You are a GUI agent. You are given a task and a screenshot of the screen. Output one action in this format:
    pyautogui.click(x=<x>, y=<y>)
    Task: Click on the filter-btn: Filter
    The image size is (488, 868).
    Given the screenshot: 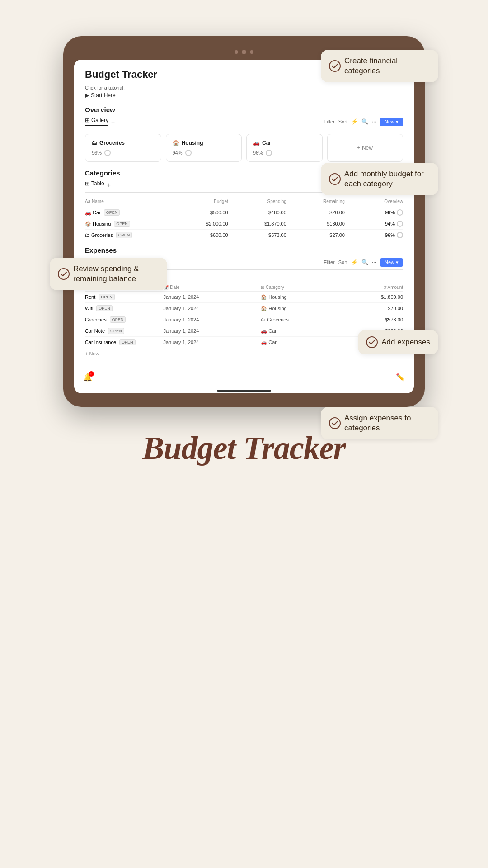 What is the action you would take?
    pyautogui.click(x=329, y=122)
    